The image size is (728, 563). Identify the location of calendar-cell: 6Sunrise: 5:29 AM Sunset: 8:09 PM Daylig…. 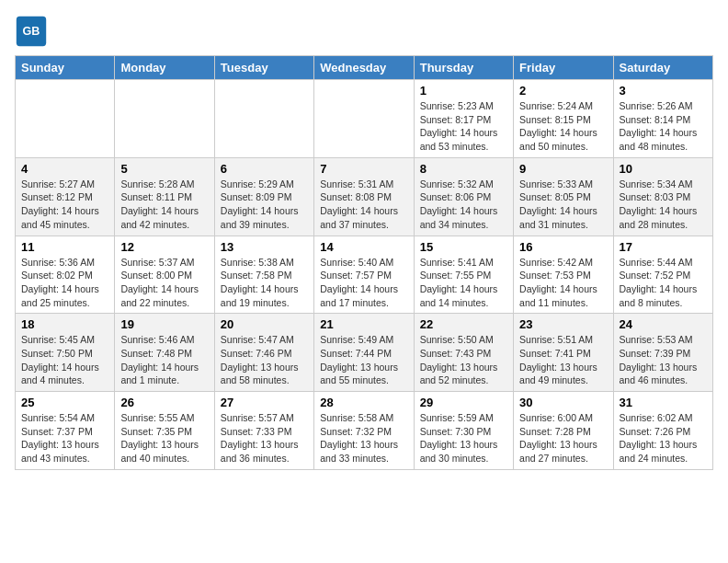
(264, 197).